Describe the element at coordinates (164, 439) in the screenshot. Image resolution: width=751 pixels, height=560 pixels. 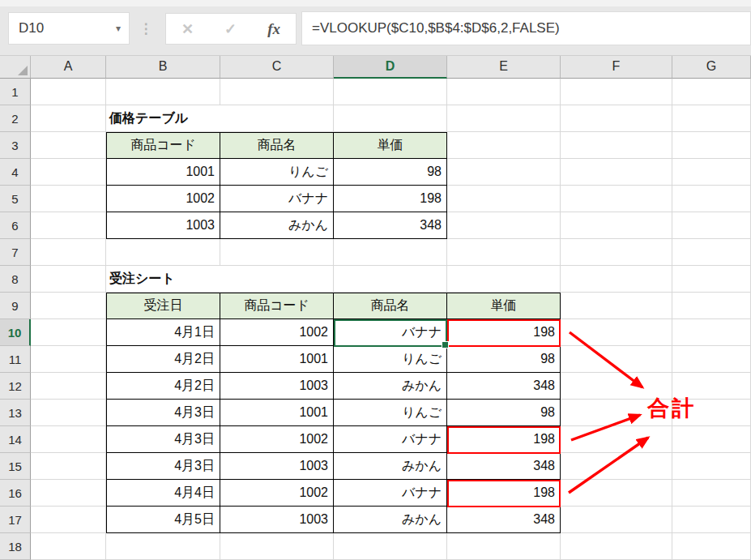
I see `cell-B14: 4月3日` at that location.